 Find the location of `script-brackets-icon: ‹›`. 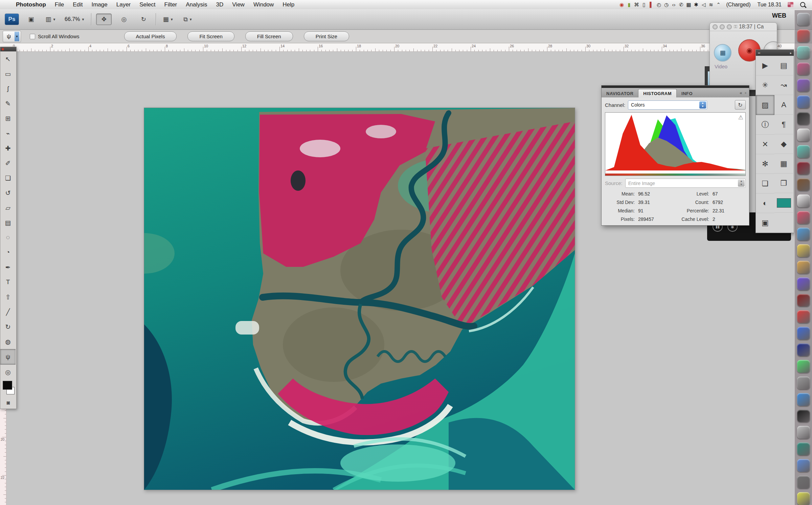

script-brackets-icon: ‹› is located at coordinates (674, 5).